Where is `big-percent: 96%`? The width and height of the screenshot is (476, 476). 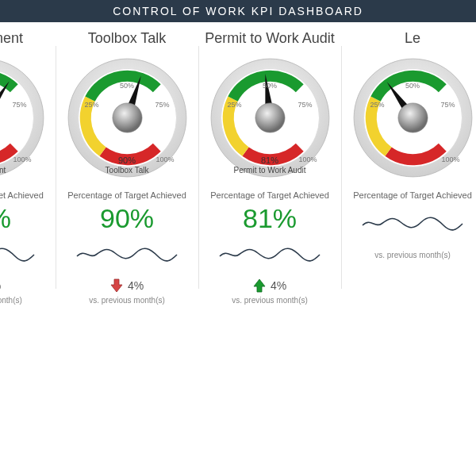
big-percent: 96% is located at coordinates (25, 219).